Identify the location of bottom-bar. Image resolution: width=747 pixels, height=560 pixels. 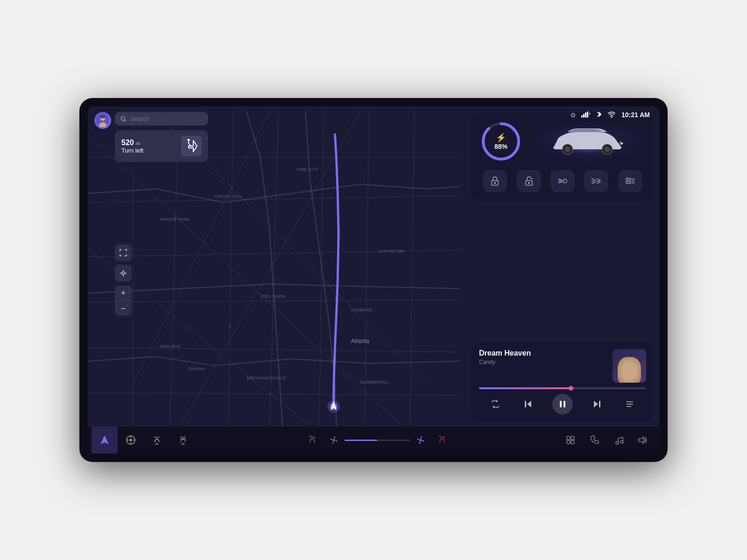
(374, 440).